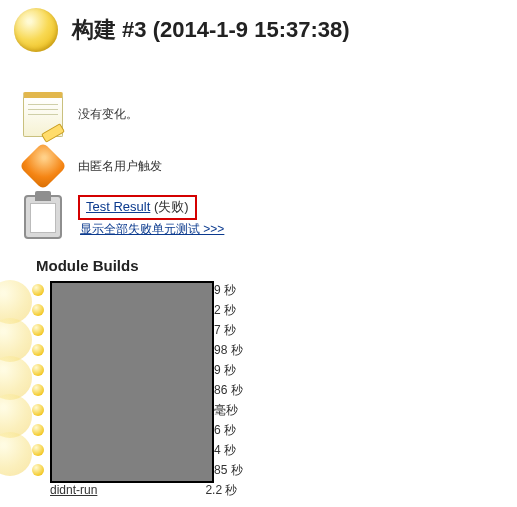  What do you see at coordinates (152, 230) in the screenshot?
I see `show-all-failed-link: 显示全部失败单元测试 >>>` at bounding box center [152, 230].